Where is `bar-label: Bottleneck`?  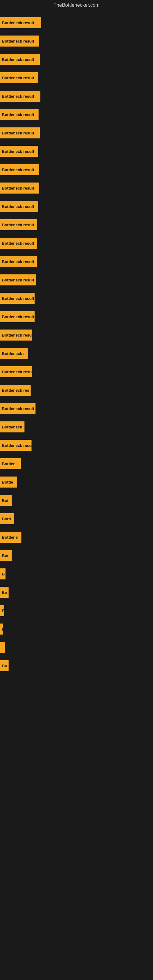
bar-label: Bottleneck is located at coordinates (12, 427).